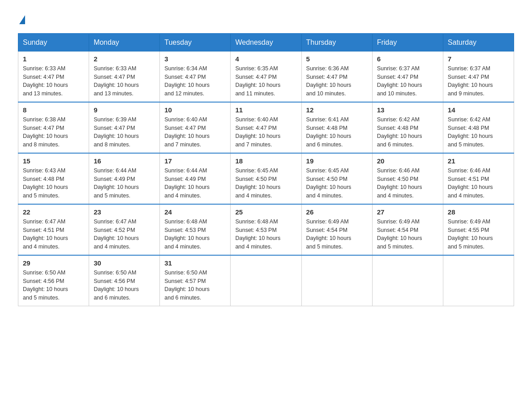 The width and height of the screenshot is (532, 411). Describe the element at coordinates (266, 43) in the screenshot. I see `calendar-header-row: SundayMondayTuesdayWednesdayThursdayFrid…` at that location.